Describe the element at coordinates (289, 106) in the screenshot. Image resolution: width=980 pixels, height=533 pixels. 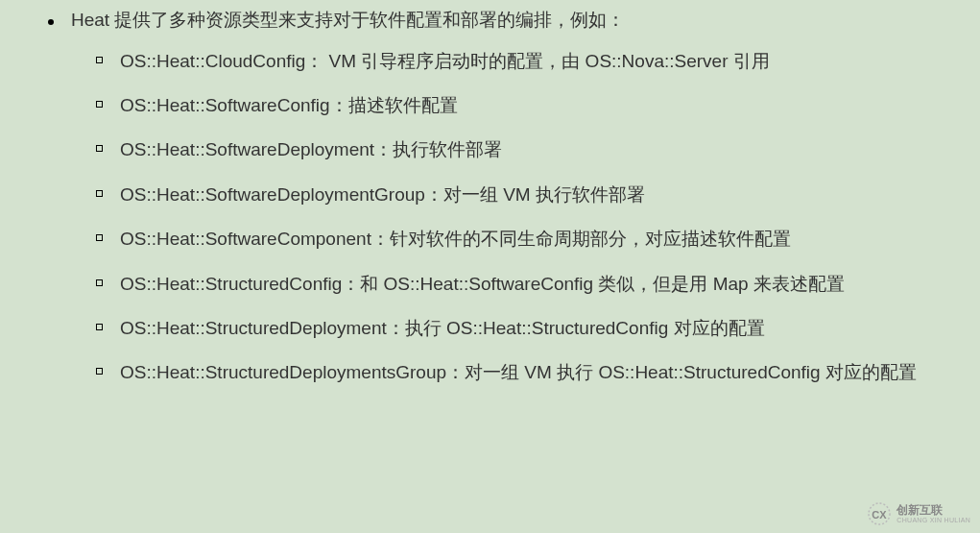
I see `sub-item-text: OS::Heat::SoftwareConfig：描述软件配置` at that location.